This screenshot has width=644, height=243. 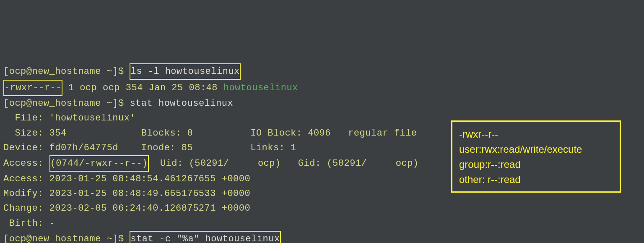 I want to click on legend-user: user:rwx:read/write/execute, so click(x=536, y=149).